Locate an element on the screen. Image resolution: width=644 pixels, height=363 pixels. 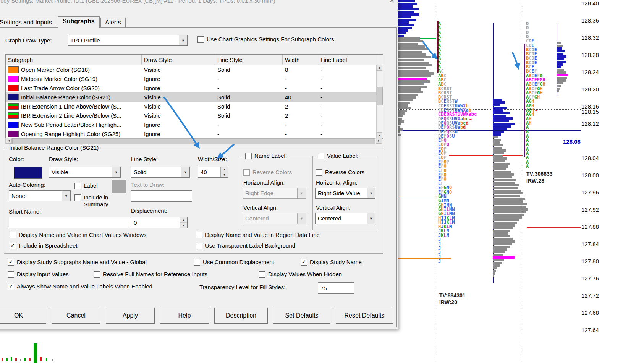
reset-defaults-button: Reset Defaults is located at coordinates (364, 316).